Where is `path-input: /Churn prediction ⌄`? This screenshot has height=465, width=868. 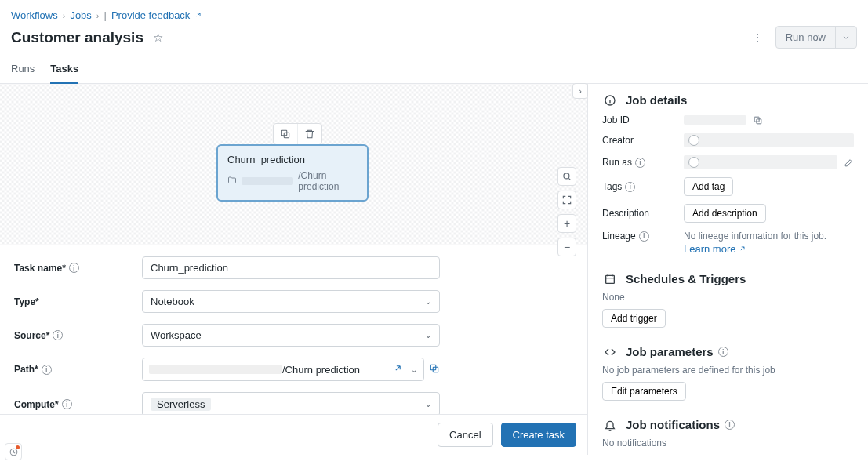 path-input: /Churn prediction ⌄ is located at coordinates (283, 369).